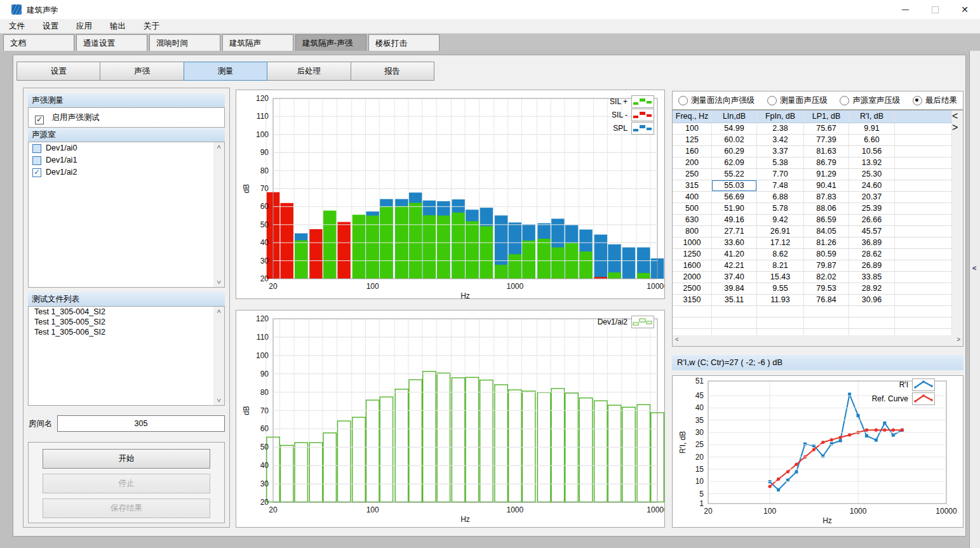 This screenshot has height=548, width=980. I want to click on menu-item: 应用, so click(84, 26).